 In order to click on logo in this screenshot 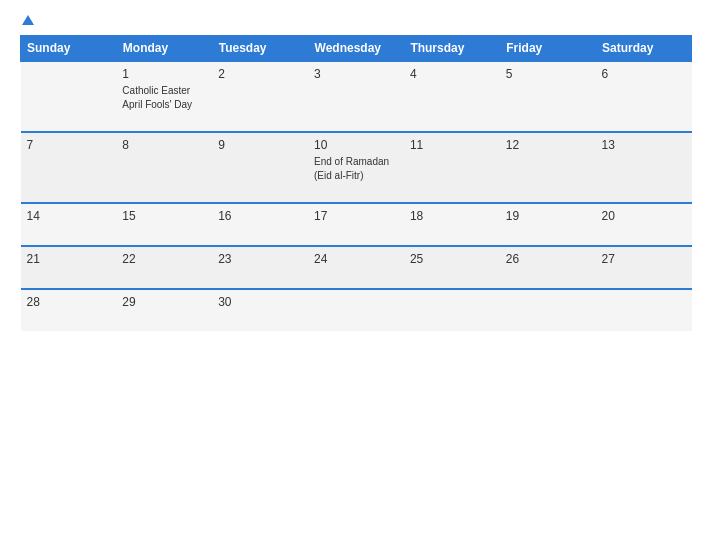, I will do `click(27, 20)`.